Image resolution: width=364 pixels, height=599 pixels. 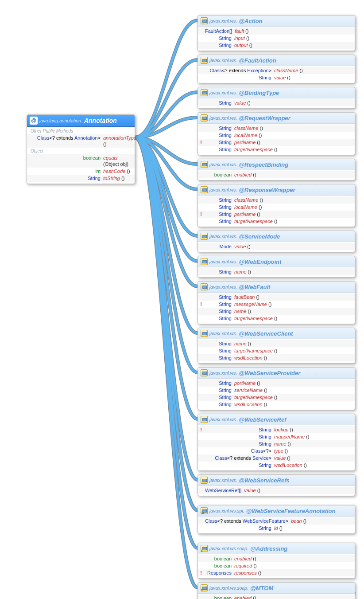 What do you see at coordinates (264, 118) in the screenshot?
I see `card-classname: @RequestWrapper` at bounding box center [264, 118].